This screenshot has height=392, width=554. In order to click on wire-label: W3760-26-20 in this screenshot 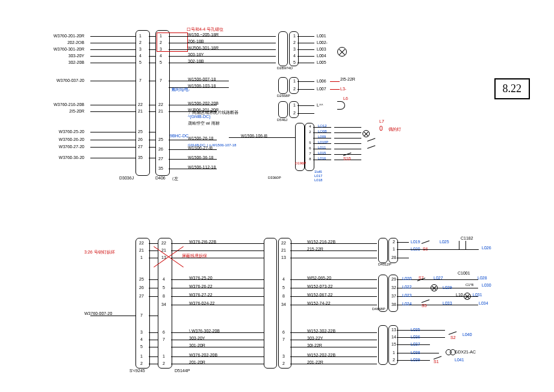, I will do `click(72, 140)`.